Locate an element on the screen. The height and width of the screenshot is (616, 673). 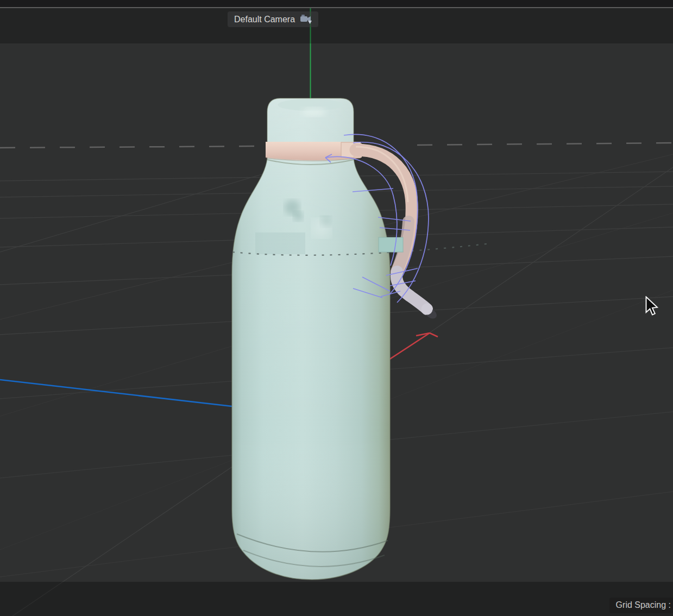
grid-spacing-label: Grid Spacing : is located at coordinates (643, 605).